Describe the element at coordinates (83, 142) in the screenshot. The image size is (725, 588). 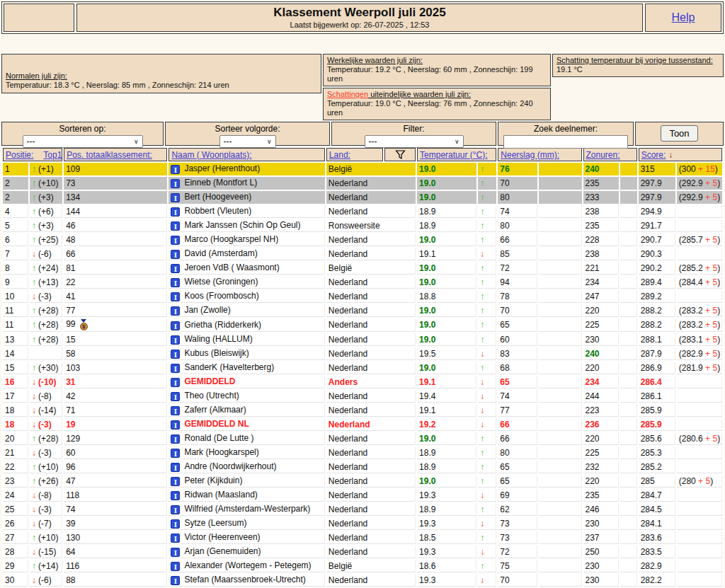
I see `sort-select: --- ∨` at that location.